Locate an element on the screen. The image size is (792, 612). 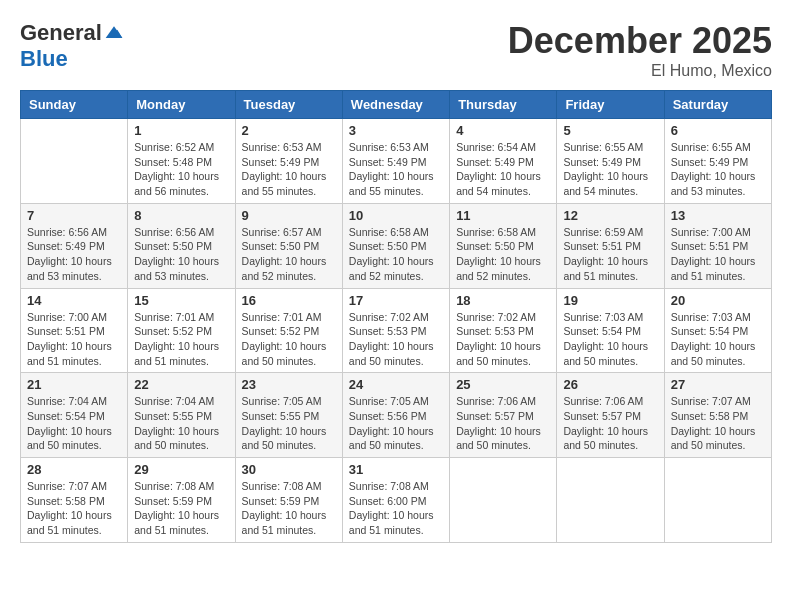
day-number: 20 is located at coordinates (718, 300).